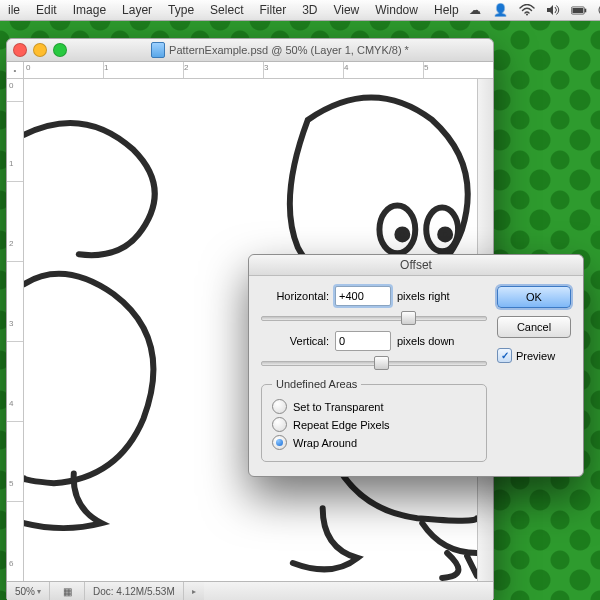 The image size is (600, 600). What do you see at coordinates (501, 10) in the screenshot?
I see `user-icon: 👤` at bounding box center [501, 10].